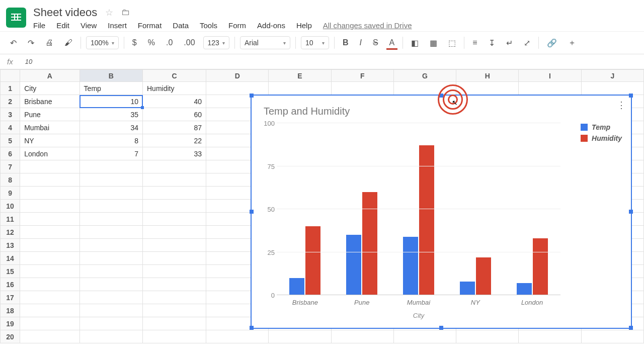 The image size is (644, 362). What do you see at coordinates (169, 43) in the screenshot?
I see `decrease-decimal-button: .0` at bounding box center [169, 43].